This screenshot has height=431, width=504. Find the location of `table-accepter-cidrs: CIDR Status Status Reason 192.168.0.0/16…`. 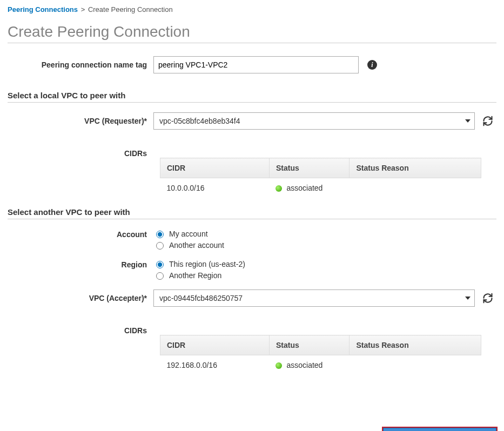

table-accepter-cidrs: CIDR Status Status Reason 192.168.0.0/16… is located at coordinates (321, 355).